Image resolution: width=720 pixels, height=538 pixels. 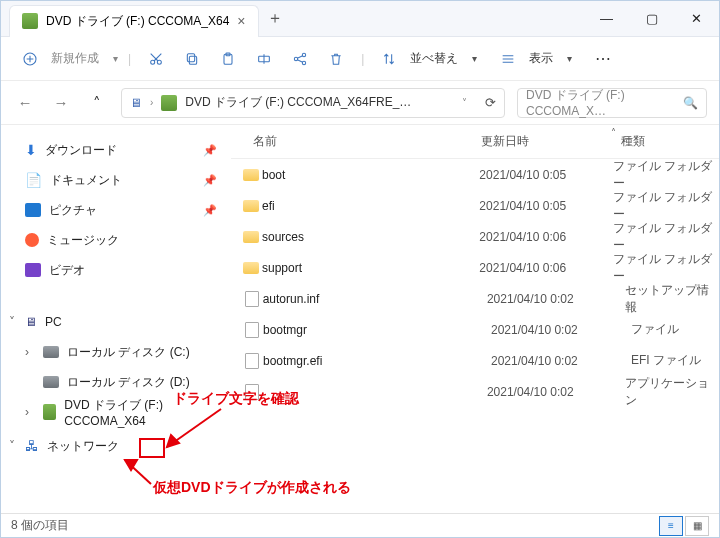 I want to click on col-type: 種類, so click(x=670, y=142).